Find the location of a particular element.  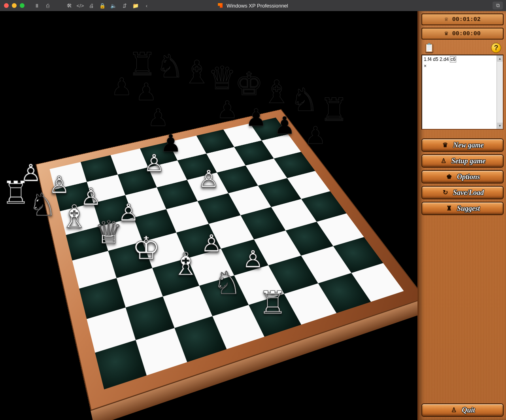

vm-titlebar: ⏸ ⎙ 🛠 </> 🖨 🔒 🔈 ⇵ 📁 ‹ Windows XP Profess… is located at coordinates (253, 6).